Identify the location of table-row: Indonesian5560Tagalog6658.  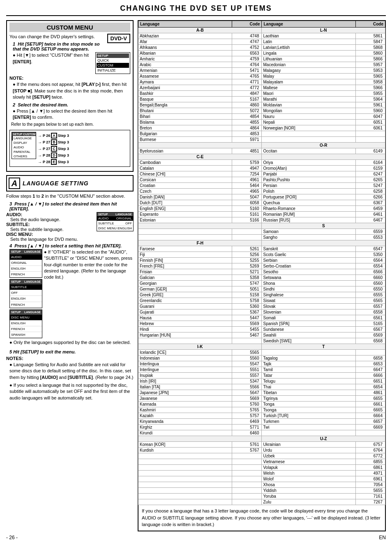
(262, 358).